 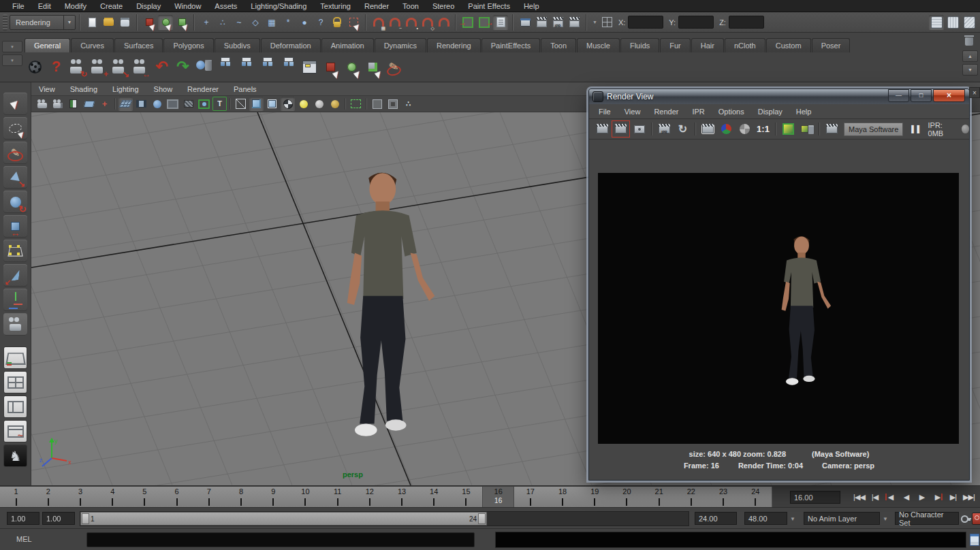 I want to click on menu-create: Create, so click(x=112, y=6).